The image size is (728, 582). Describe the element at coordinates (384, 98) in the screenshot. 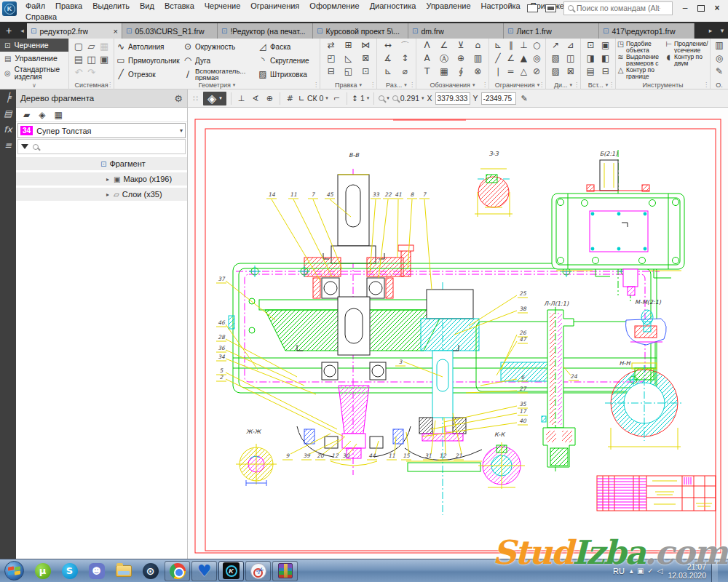

I see `zoom-tool-dropdown: ▾` at that location.